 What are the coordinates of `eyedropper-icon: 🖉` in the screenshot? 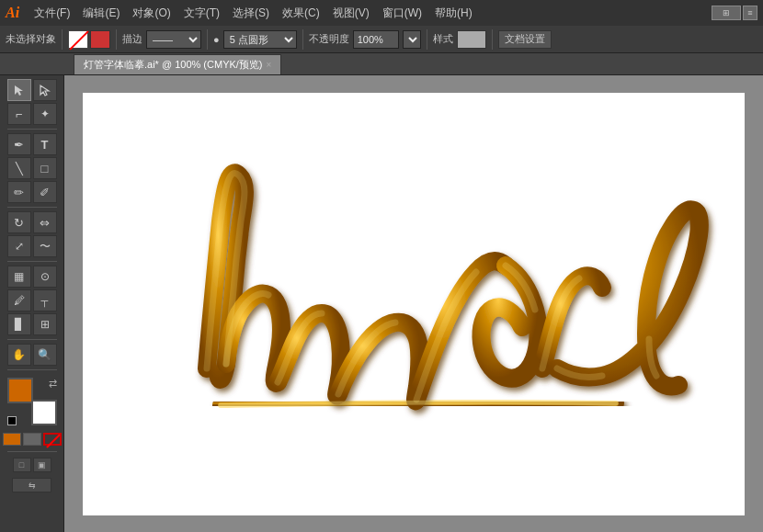 It's located at (19, 300).